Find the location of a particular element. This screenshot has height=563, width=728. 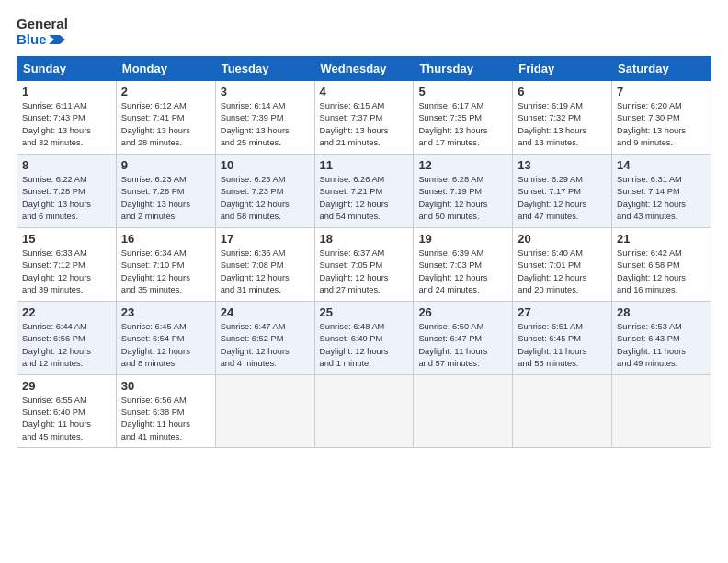

day-info: Sunrise: 6:19 AMSunset: 7:32 PMDaylight:… is located at coordinates (563, 125).